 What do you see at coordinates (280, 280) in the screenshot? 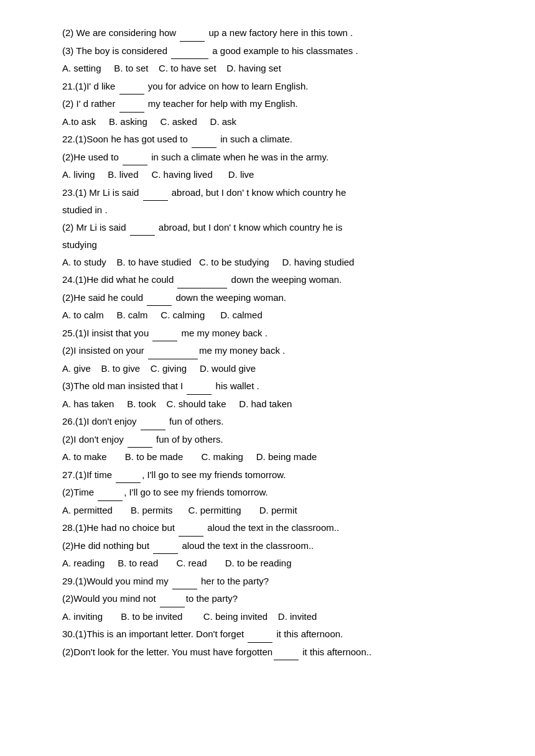
I see `line-q24-1: 24.(1)He did what he could down the weep…` at bounding box center [280, 280].